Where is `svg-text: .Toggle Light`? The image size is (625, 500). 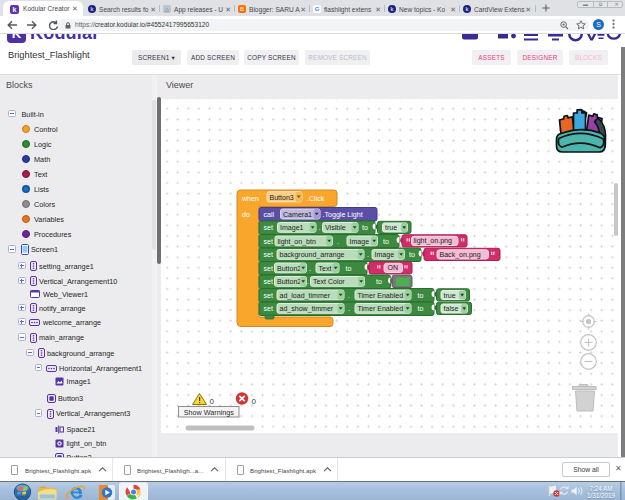 svg-text: .Toggle Light is located at coordinates (343, 215).